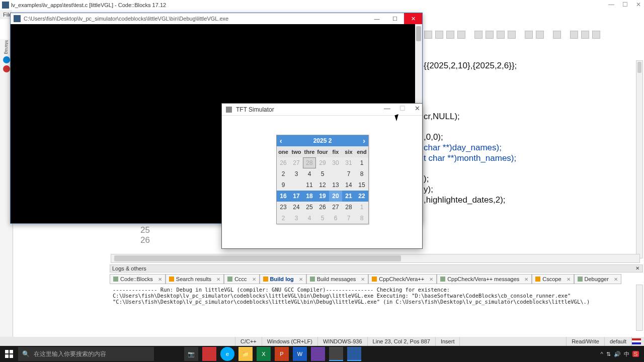  Describe the element at coordinates (428, 35) in the screenshot. I see `toolbar-flag-icon` at that location.